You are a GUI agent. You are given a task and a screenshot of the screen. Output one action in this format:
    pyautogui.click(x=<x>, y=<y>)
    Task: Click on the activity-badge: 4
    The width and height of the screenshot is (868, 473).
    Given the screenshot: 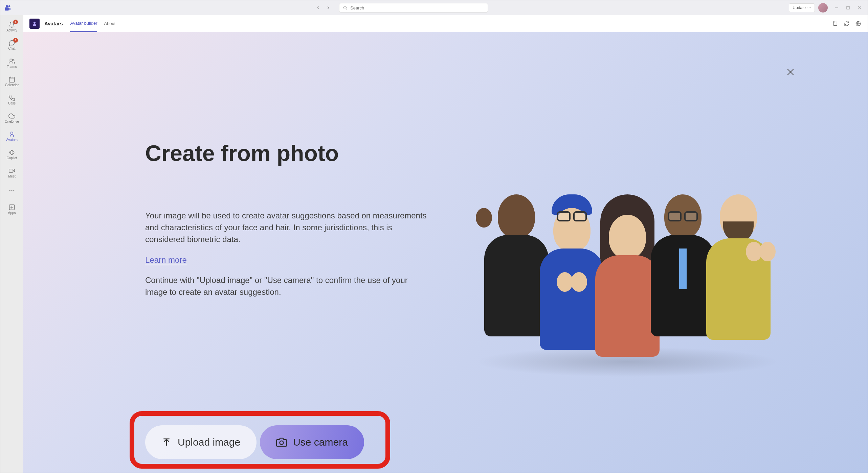 What is the action you would take?
    pyautogui.click(x=16, y=22)
    